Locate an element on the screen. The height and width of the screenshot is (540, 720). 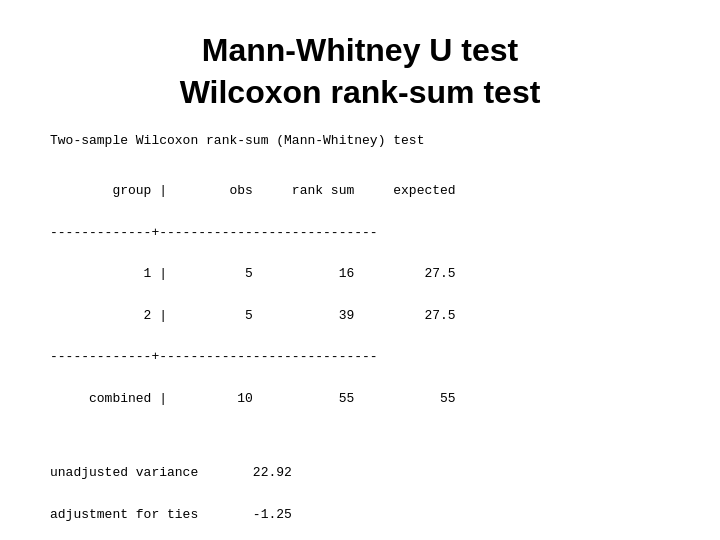
table-divider1: -------------+--------------------------… is located at coordinates (214, 232).